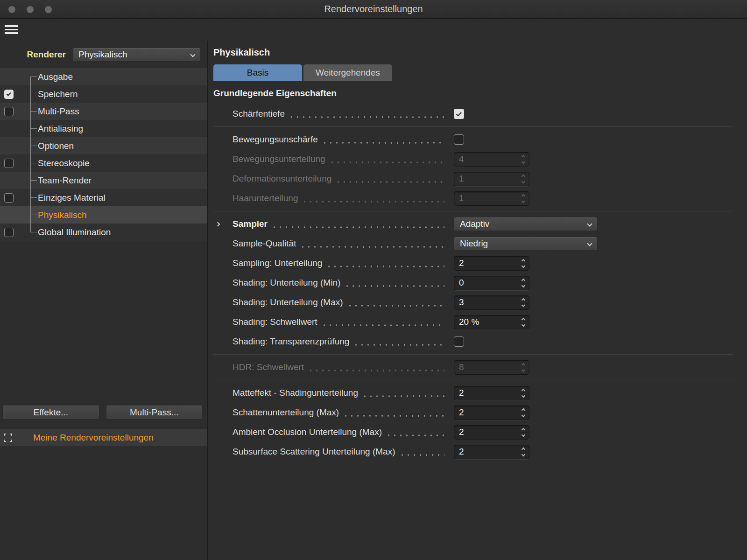 The width and height of the screenshot is (747, 560). I want to click on sidebar-item-einziges-material: Einziges Material, so click(104, 198).